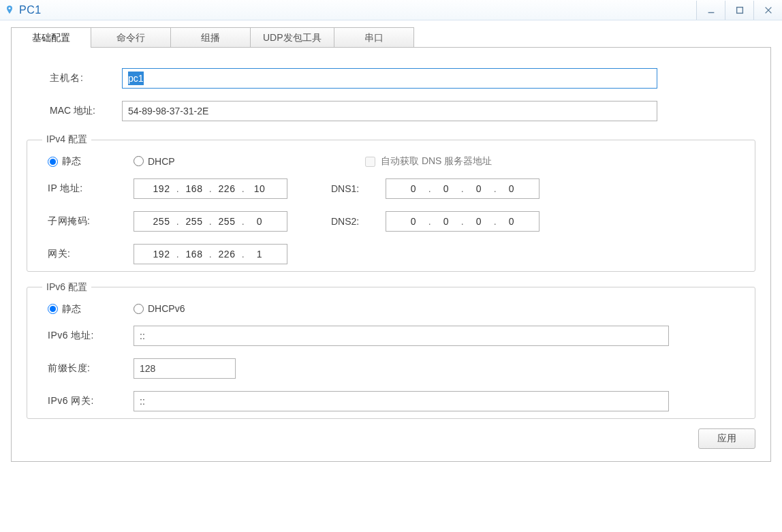 The image size is (782, 532). Describe the element at coordinates (463, 221) in the screenshot. I see `dns2-input: 0. 0. 0. 0` at that location.